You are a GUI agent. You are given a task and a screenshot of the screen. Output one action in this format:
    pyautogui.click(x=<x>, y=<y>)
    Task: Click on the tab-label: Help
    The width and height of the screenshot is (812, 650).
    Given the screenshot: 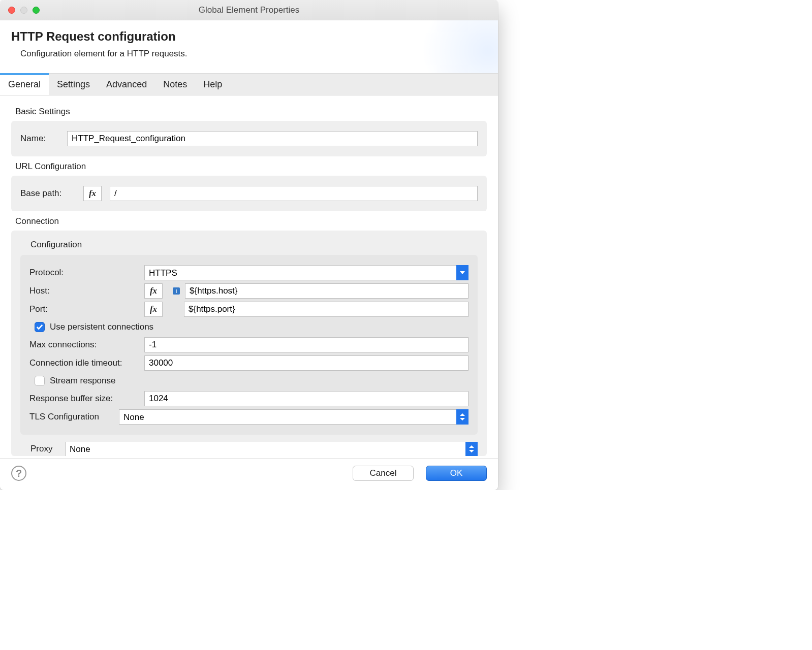 What is the action you would take?
    pyautogui.click(x=212, y=84)
    